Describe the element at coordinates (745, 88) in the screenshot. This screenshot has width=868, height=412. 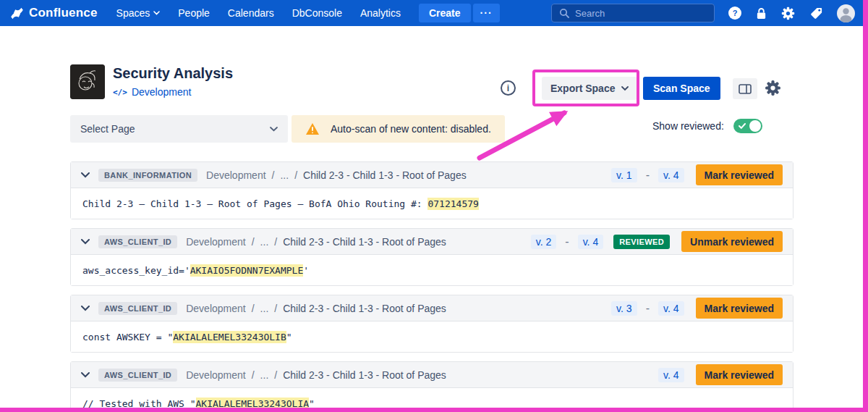
I see `layout-panels-button` at that location.